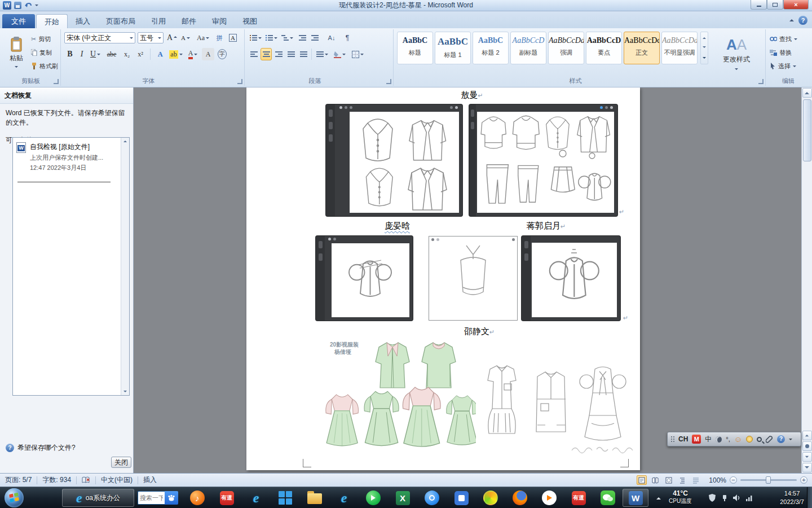 Image resolution: width=812 pixels, height=508 pixels. What do you see at coordinates (403, 498) in the screenshot?
I see `taskbar-excel-button: X` at bounding box center [403, 498].